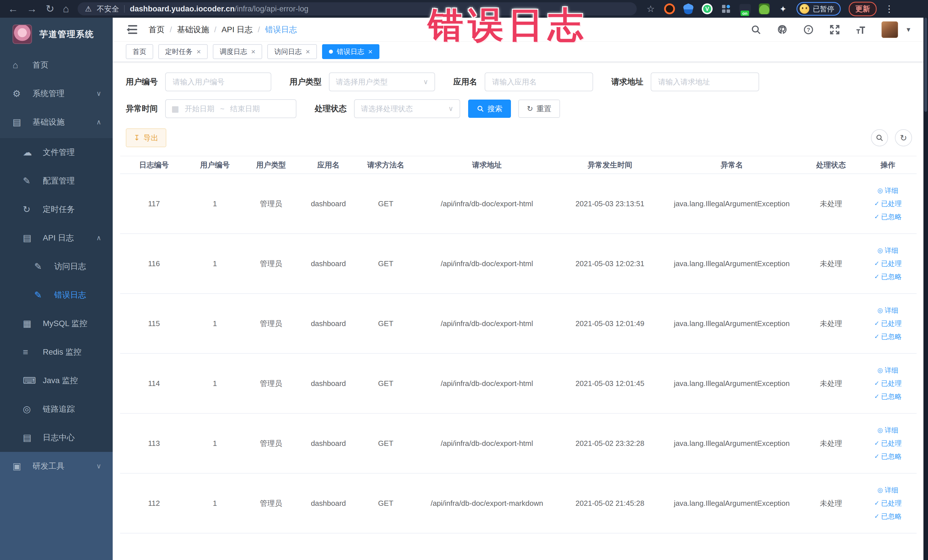 Image resolution: width=928 pixels, height=560 pixels. Describe the element at coordinates (819, 9) in the screenshot. I see `profile-paused-badge: 已暂停` at that location.